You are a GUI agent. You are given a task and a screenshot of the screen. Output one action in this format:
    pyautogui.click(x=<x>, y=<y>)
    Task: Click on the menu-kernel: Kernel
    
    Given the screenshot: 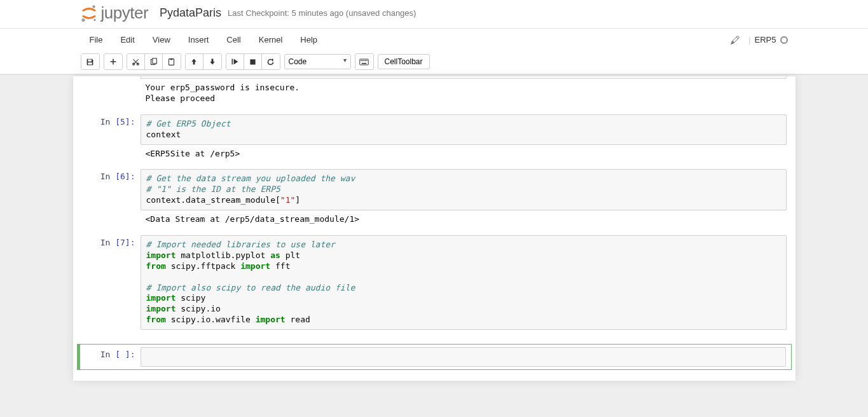 What is the action you would take?
    pyautogui.click(x=271, y=39)
    